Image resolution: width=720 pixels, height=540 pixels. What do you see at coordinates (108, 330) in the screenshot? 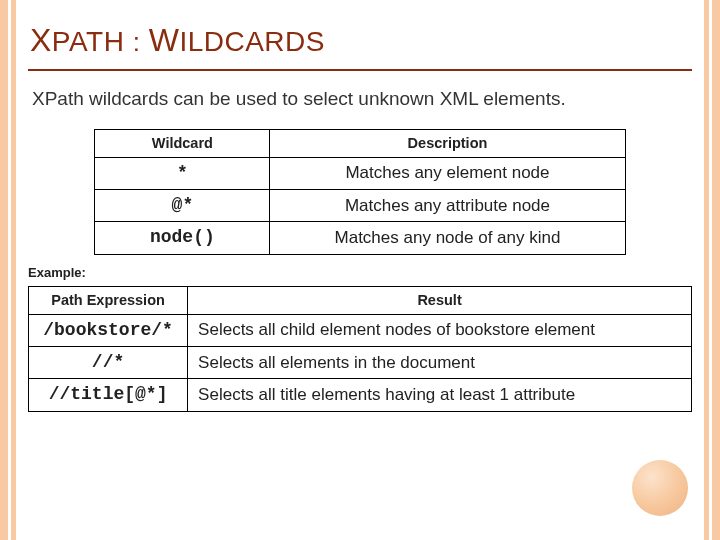
I see `path-expression-cell: /bookstore/*` at bounding box center [108, 330].